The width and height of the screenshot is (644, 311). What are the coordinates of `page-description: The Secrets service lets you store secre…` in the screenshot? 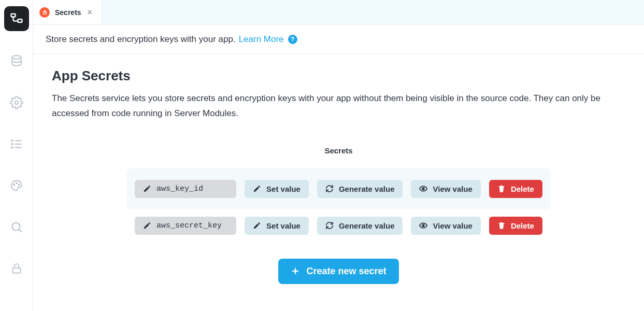 It's located at (332, 106).